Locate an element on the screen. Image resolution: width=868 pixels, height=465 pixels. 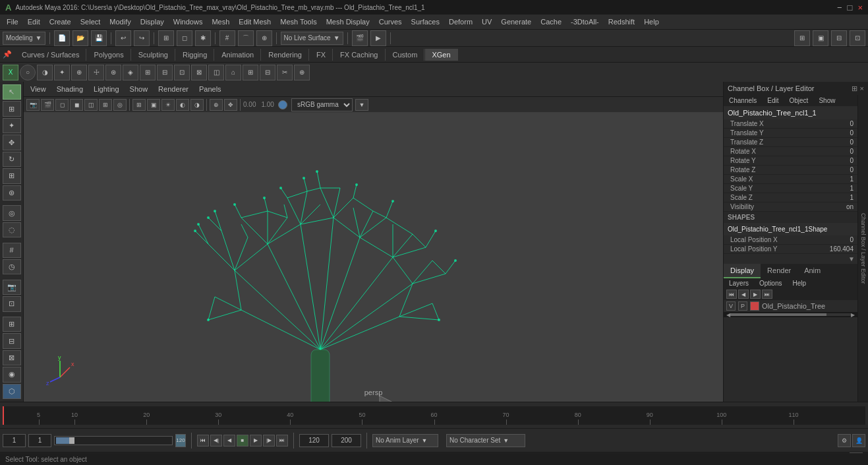
shelf-icon9: ⊟ is located at coordinates (165, 73).